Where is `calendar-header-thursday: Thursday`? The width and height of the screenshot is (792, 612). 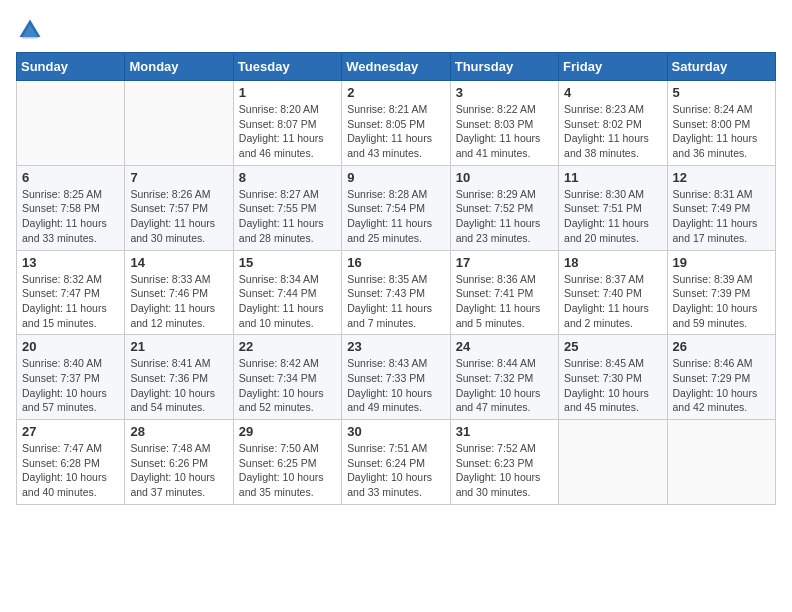
calendar-header-thursday: Thursday is located at coordinates (504, 67).